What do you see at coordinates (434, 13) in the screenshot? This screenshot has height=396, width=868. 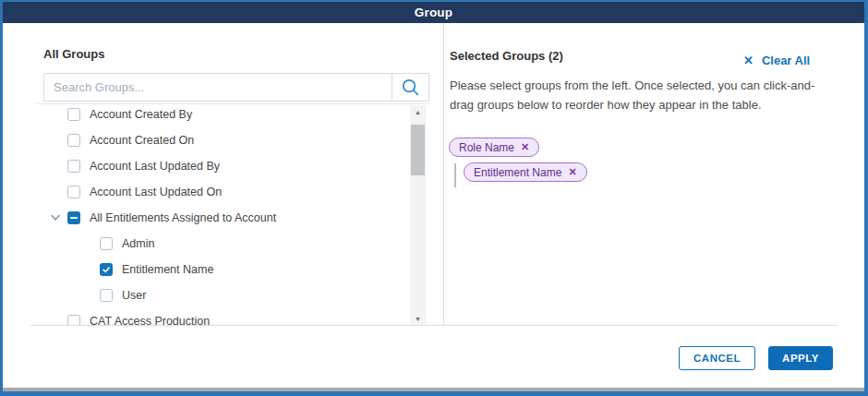 I see `dialog-titlebar: Group` at bounding box center [434, 13].